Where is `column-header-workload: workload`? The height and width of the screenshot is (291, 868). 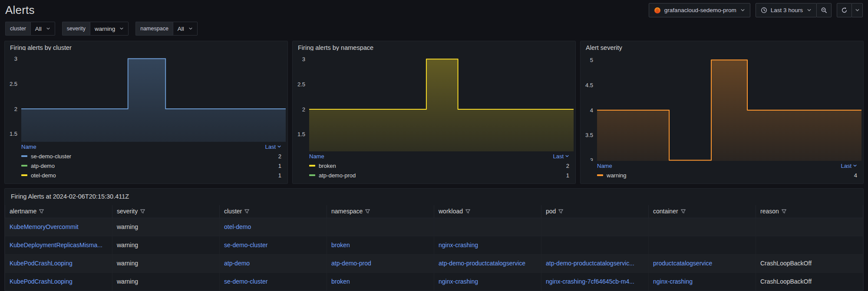 column-header-workload: workload is located at coordinates (488, 212).